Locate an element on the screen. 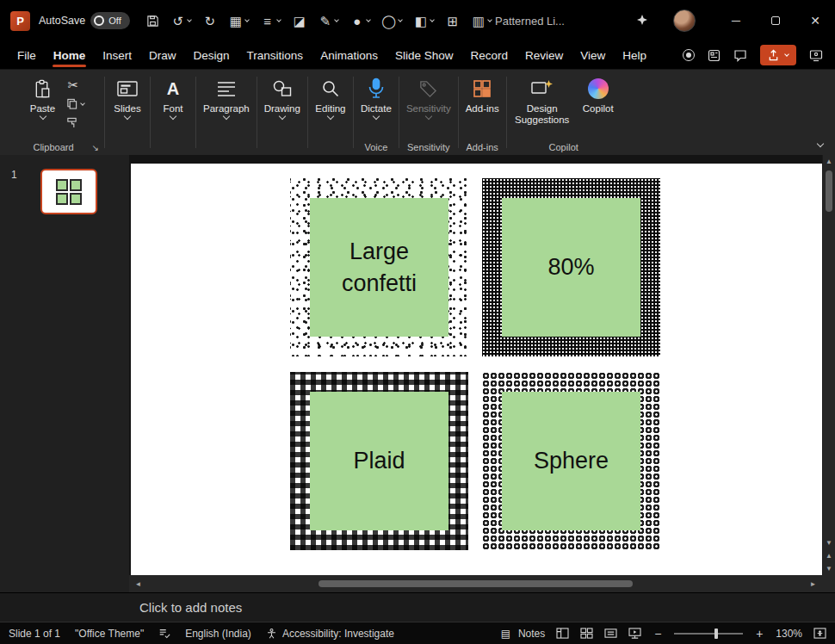 Image resolution: width=835 pixels, height=644 pixels. notes-placeholder: Click to add notes is located at coordinates (191, 608).